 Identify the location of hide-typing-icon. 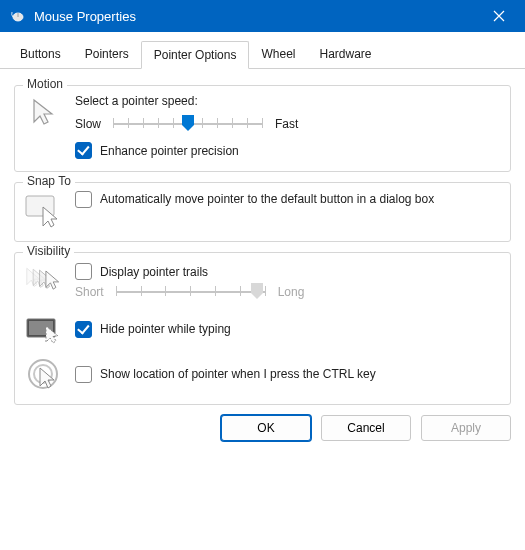
(45, 329).